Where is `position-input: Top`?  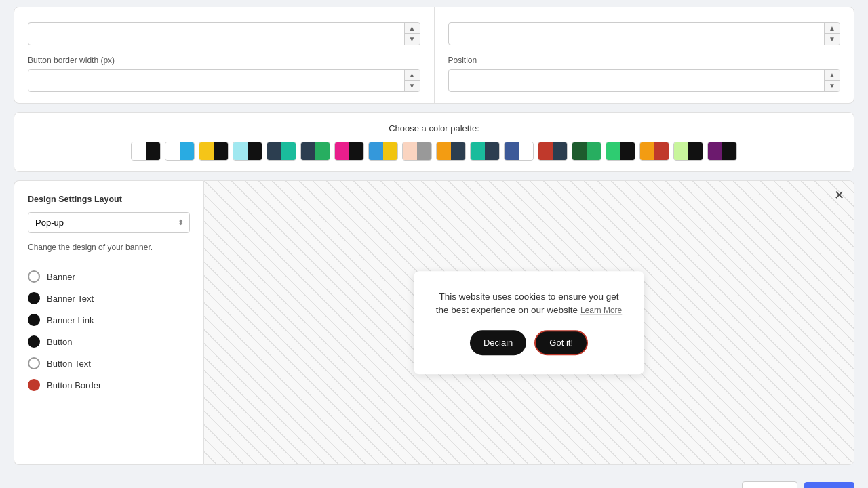 position-input: Top is located at coordinates (637, 81).